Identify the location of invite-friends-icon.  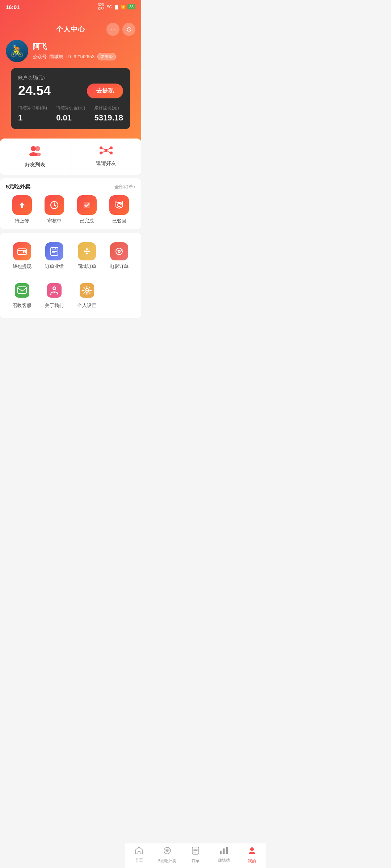
(106, 151).